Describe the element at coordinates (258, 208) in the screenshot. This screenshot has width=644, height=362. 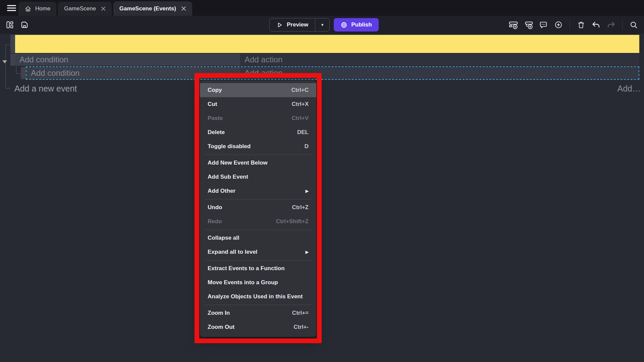
I see `annotation-highlight-box` at that location.